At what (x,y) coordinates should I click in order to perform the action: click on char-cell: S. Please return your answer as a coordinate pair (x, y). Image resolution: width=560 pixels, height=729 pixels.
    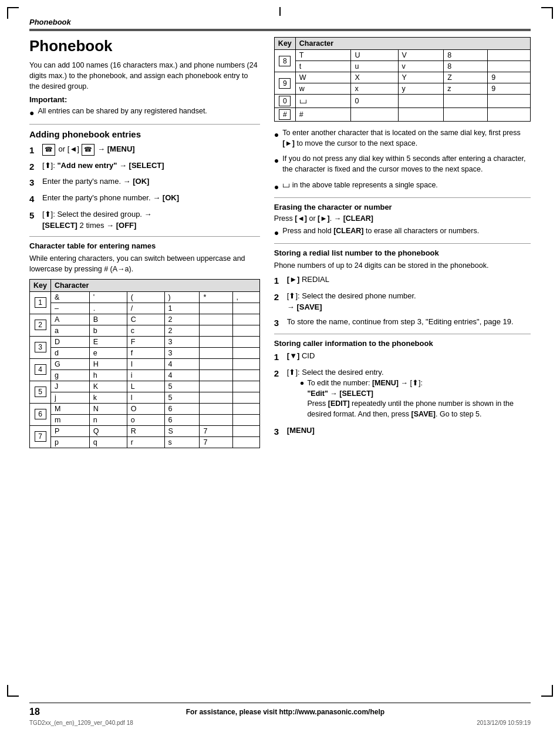
    Looking at the image, I should click on (182, 431).